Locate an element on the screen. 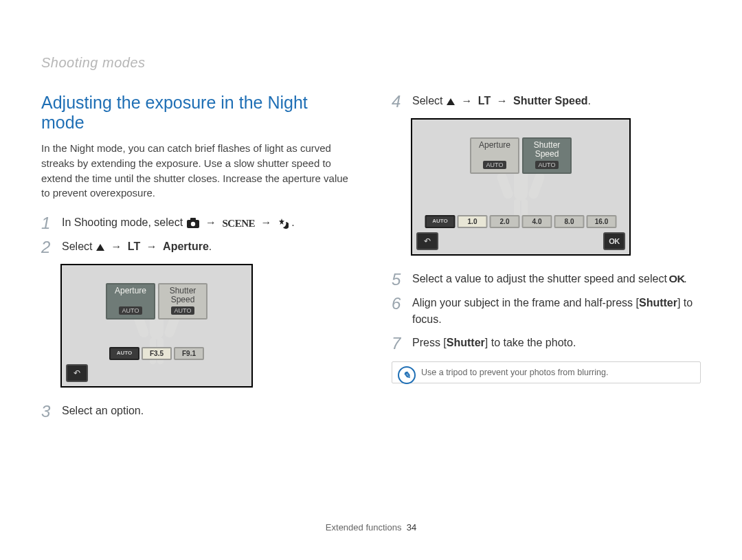 The image size is (742, 560). aperture-screenshot: Aperture AUTO Shutter Speed AUTO AUTO F3… is located at coordinates (157, 326).